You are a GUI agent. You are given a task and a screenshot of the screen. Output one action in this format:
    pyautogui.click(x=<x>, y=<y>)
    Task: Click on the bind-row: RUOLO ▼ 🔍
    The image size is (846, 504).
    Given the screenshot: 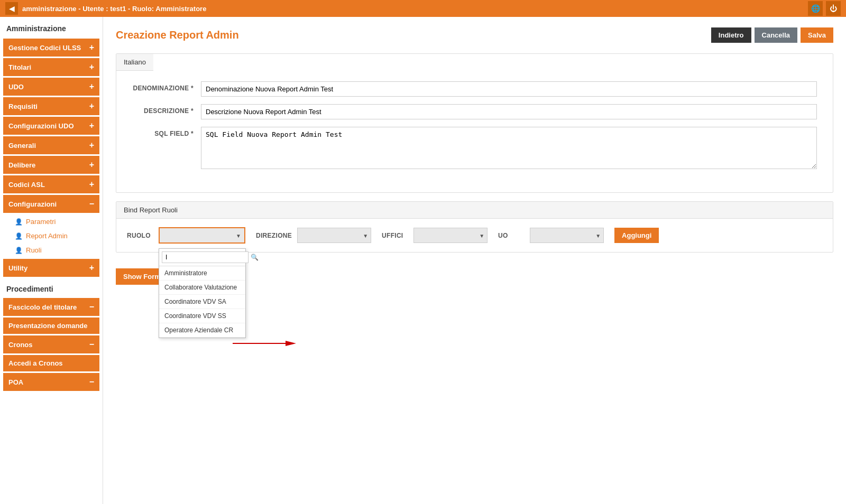 What is the action you would take?
    pyautogui.click(x=475, y=236)
    